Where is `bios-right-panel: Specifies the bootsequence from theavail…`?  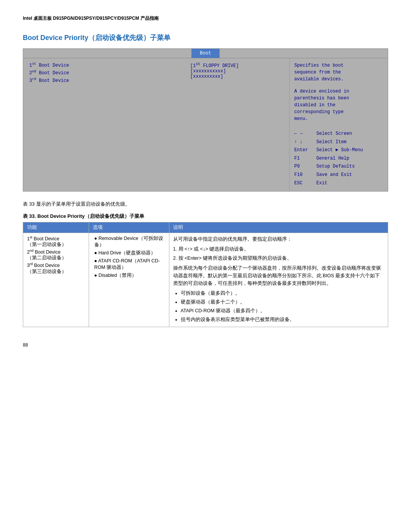
bios-right-panel: Specifies the bootsequence from theavail… is located at coordinates (339, 125).